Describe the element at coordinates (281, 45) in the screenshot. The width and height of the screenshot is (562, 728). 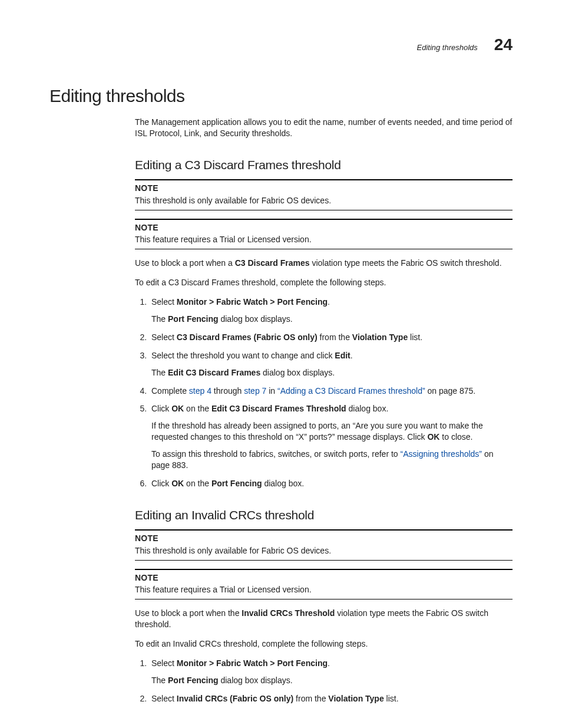
I see `running-header: Editing thresholds 24` at that location.